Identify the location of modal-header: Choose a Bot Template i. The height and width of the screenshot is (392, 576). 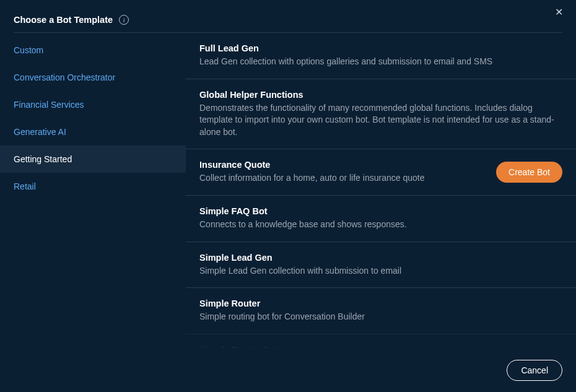
(288, 16).